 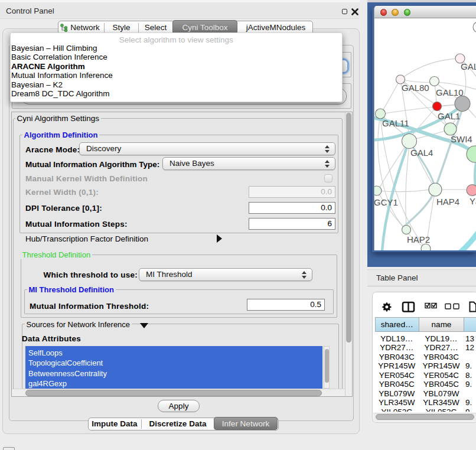 I want to click on svg-text: GAL10, so click(x=450, y=92).